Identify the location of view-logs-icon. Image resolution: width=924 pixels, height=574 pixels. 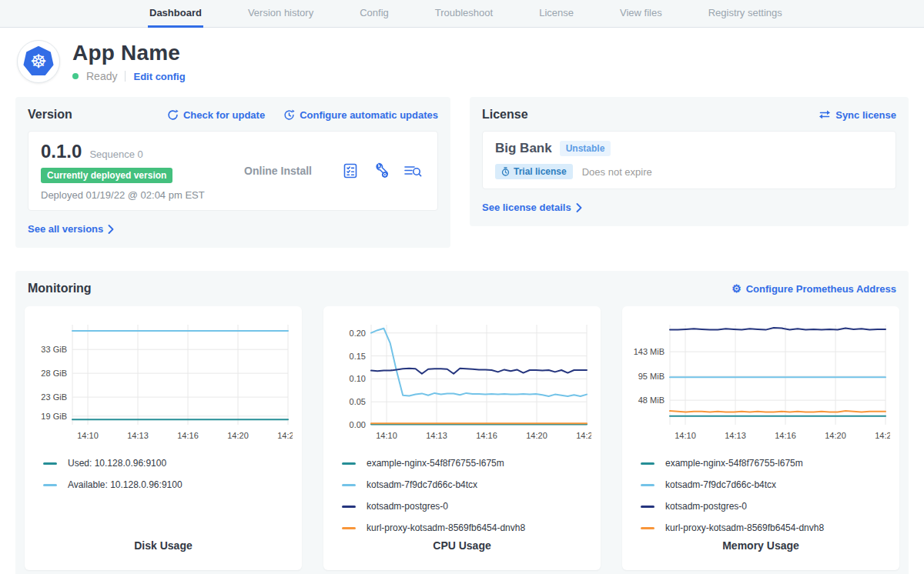
(413, 171).